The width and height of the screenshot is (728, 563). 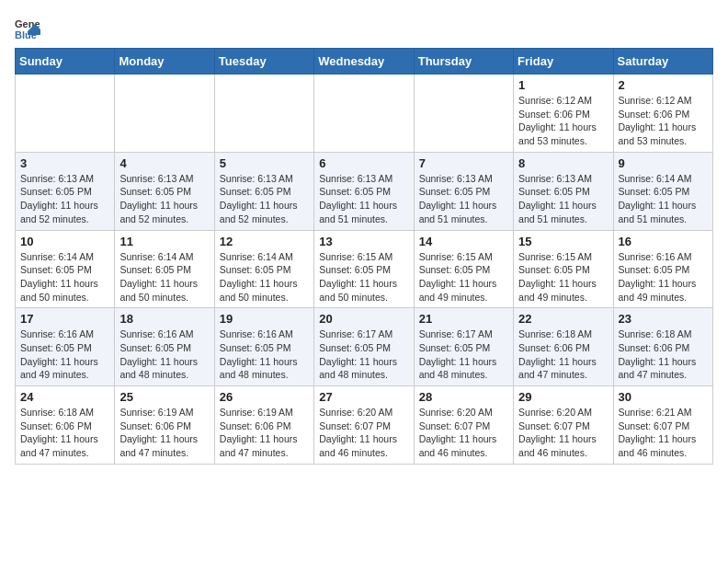 What do you see at coordinates (664, 432) in the screenshot?
I see `day-info: Sunrise: 6:21 AMSunset: 6:07 PMDaylight:…` at bounding box center [664, 432].